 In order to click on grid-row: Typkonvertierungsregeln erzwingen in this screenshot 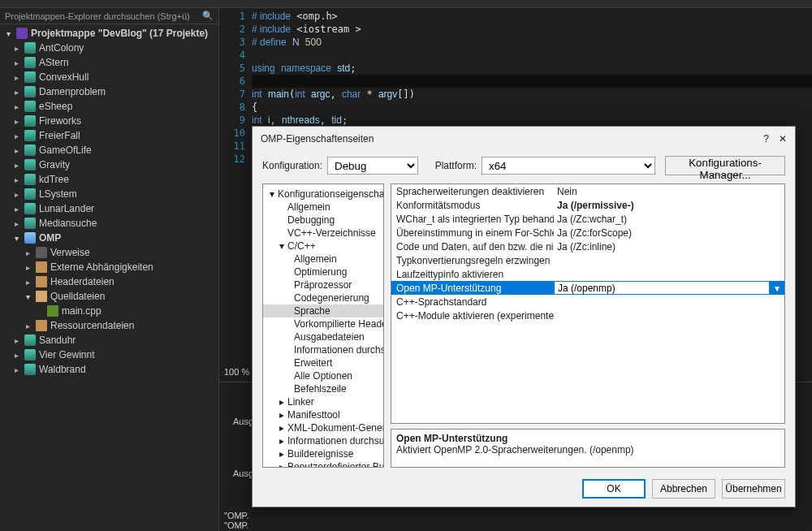, I will do `click(588, 260)`.